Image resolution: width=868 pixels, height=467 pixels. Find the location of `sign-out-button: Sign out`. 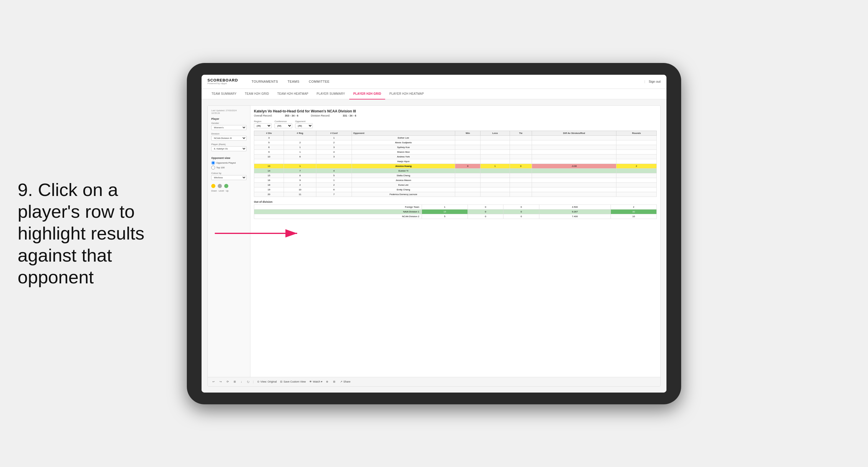

sign-out-button: Sign out is located at coordinates (652, 82).